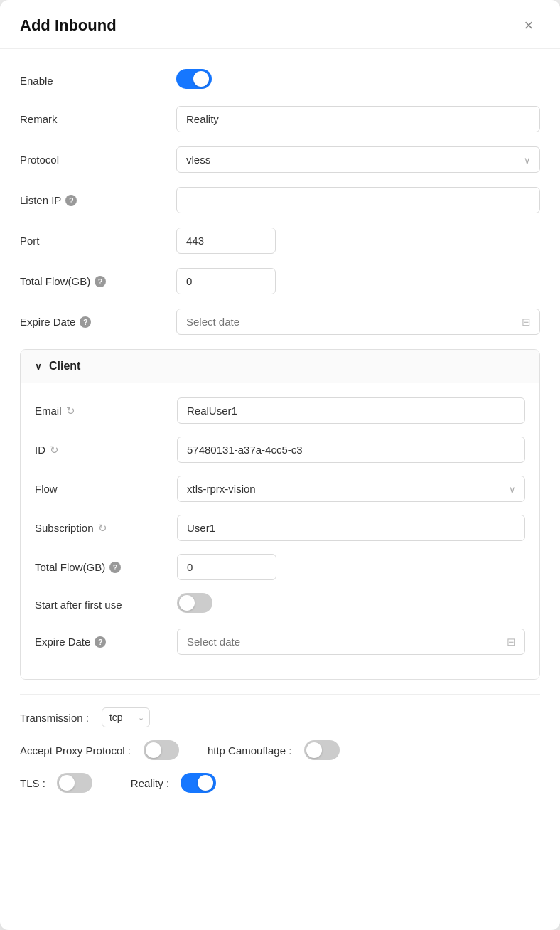 This screenshot has width=560, height=930. I want to click on transmission-row: Transmission : tcp ws grpc http ⌄, so click(280, 717).